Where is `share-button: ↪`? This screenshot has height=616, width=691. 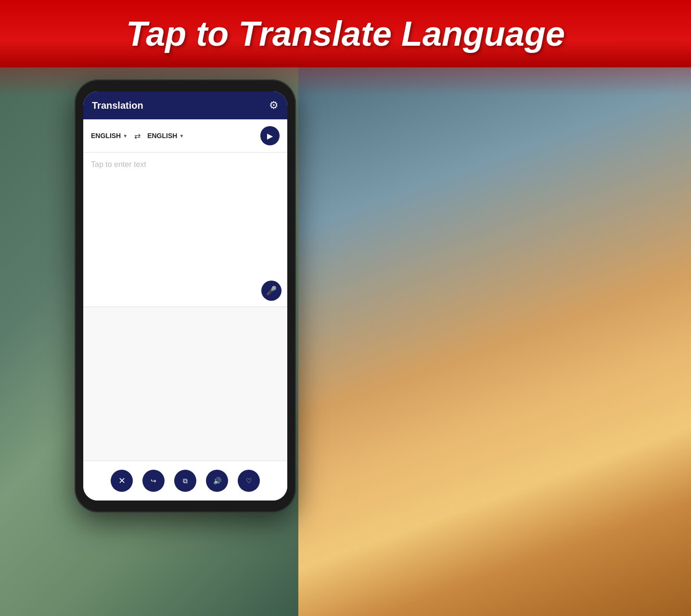
share-button: ↪ is located at coordinates (154, 481).